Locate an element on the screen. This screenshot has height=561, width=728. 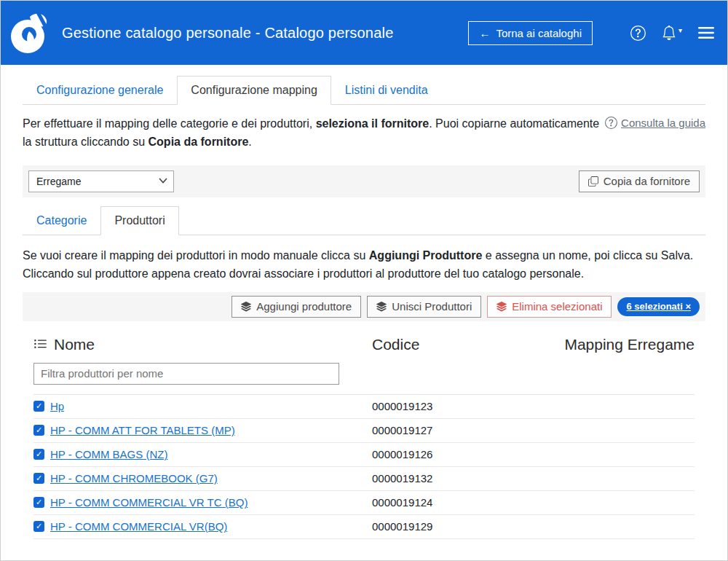
back-to-catalogs-button: ← Torna ai cataloghi is located at coordinates (530, 34).